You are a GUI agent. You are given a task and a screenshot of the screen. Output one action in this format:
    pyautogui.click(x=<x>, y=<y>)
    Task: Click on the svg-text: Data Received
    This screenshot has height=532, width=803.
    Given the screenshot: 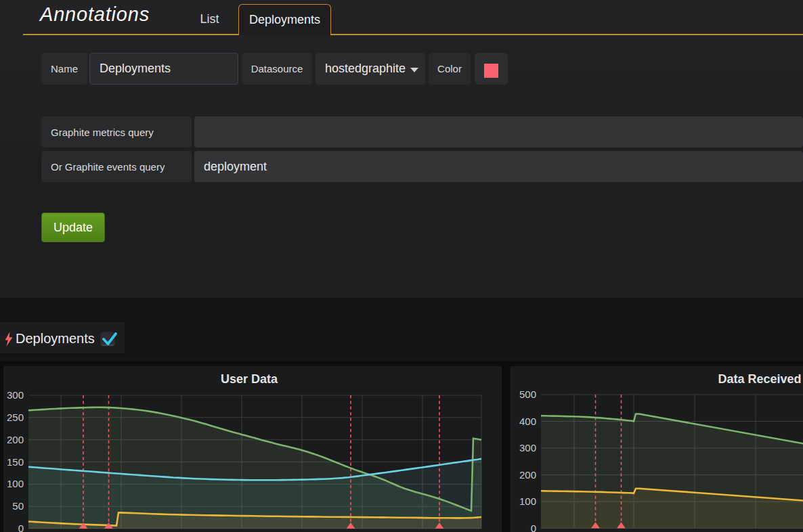 What is the action you would take?
    pyautogui.click(x=760, y=379)
    